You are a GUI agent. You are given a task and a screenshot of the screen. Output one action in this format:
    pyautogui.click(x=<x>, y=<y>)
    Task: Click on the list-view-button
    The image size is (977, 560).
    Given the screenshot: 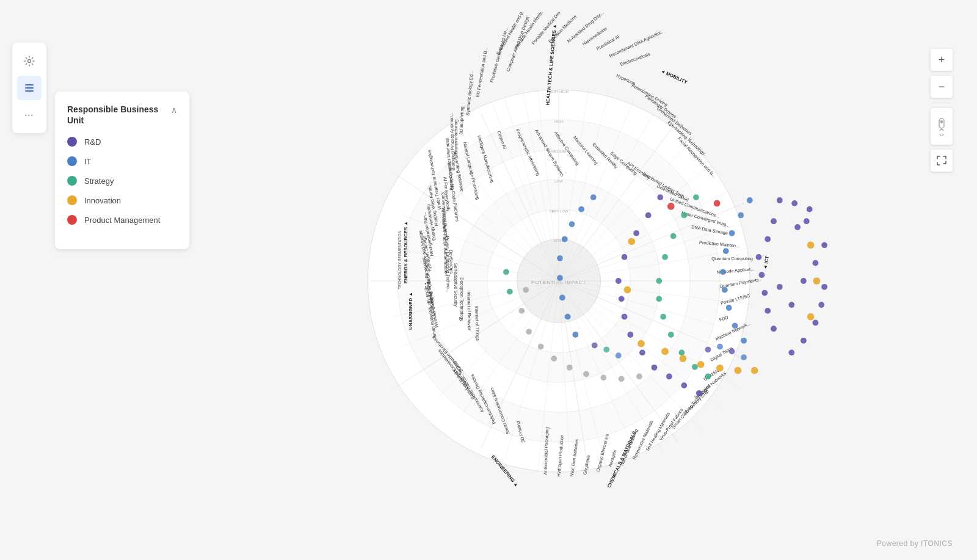 What is the action you would take?
    pyautogui.click(x=29, y=88)
    